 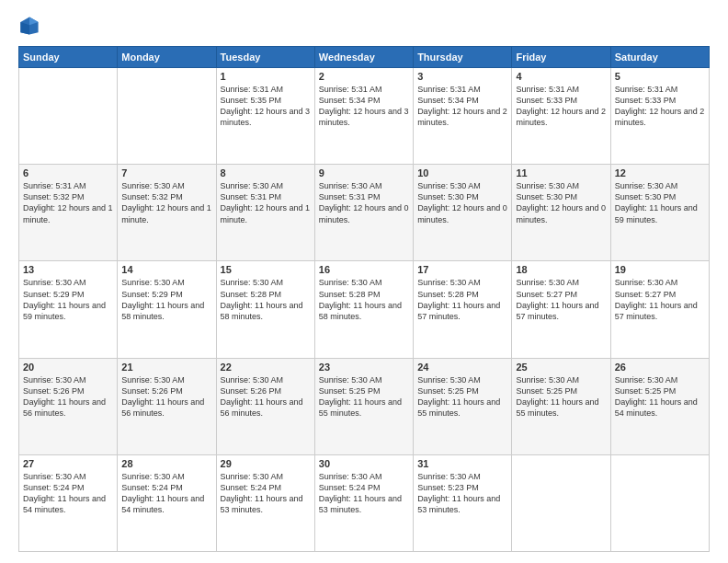 I want to click on day-number: 3, so click(x=462, y=76).